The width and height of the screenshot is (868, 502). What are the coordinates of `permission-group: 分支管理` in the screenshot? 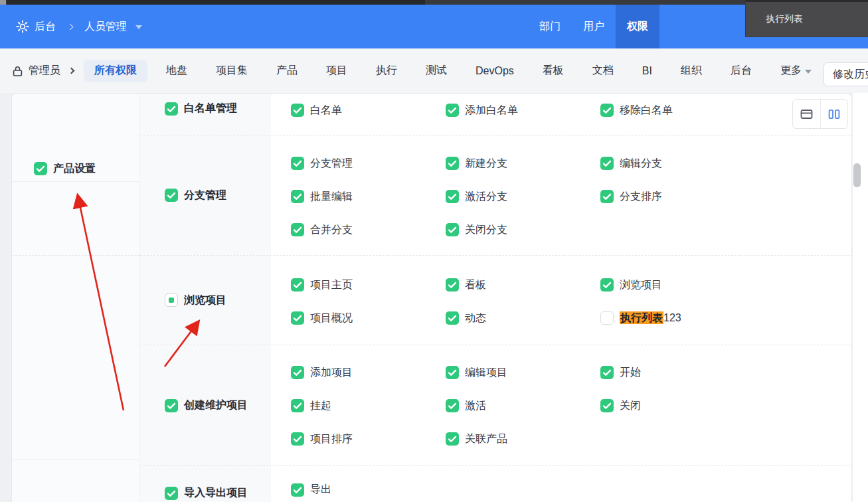 It's located at (206, 195).